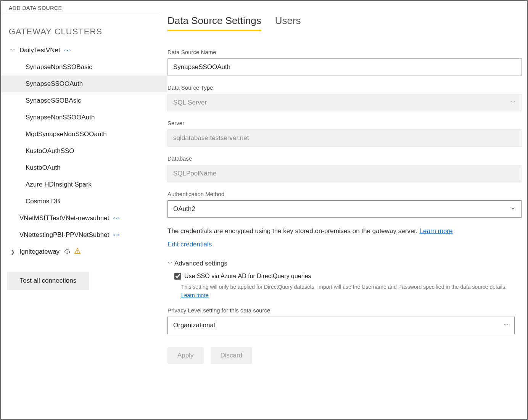 Image resolution: width=528 pixels, height=420 pixels. I want to click on auth-method-select: OAuth2 ﹀, so click(344, 209).